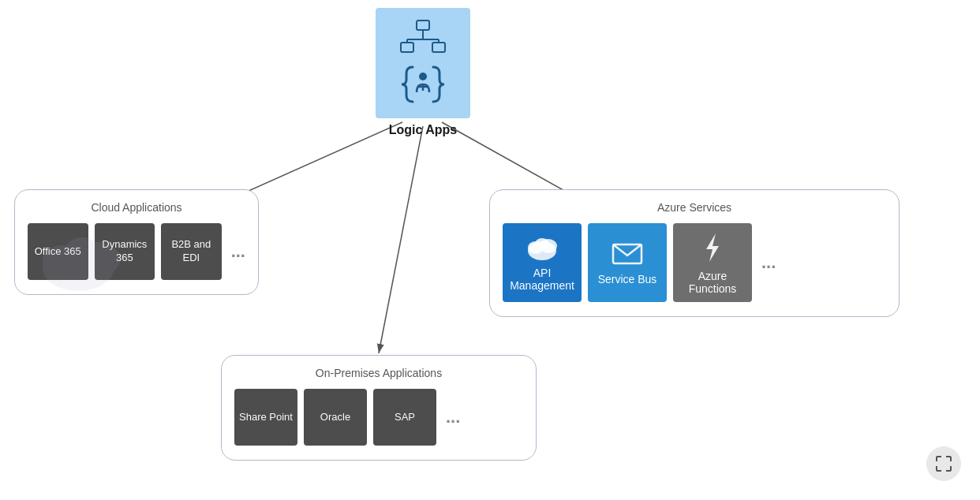 Image resolution: width=980 pixels, height=500 pixels. I want to click on logic-apps-icon-container, so click(423, 63).